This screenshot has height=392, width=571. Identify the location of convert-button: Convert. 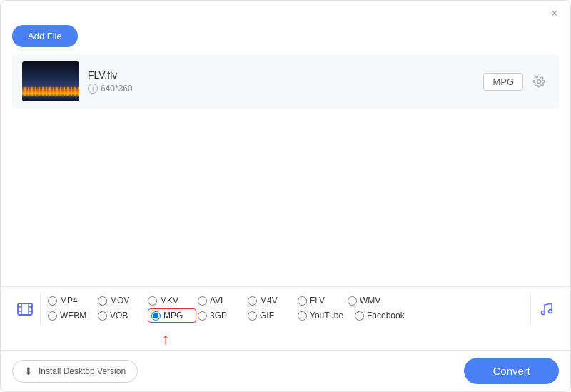
(511, 371).